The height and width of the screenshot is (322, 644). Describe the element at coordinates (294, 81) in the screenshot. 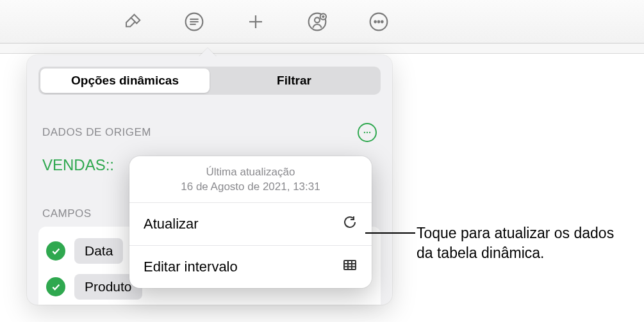

I see `tab-filter: Filtrar` at that location.